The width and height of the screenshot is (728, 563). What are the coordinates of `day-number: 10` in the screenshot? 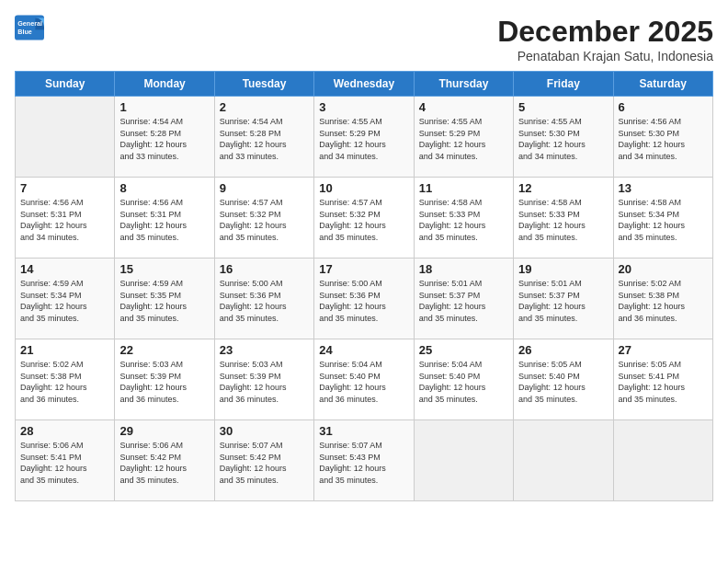 It's located at (364, 188).